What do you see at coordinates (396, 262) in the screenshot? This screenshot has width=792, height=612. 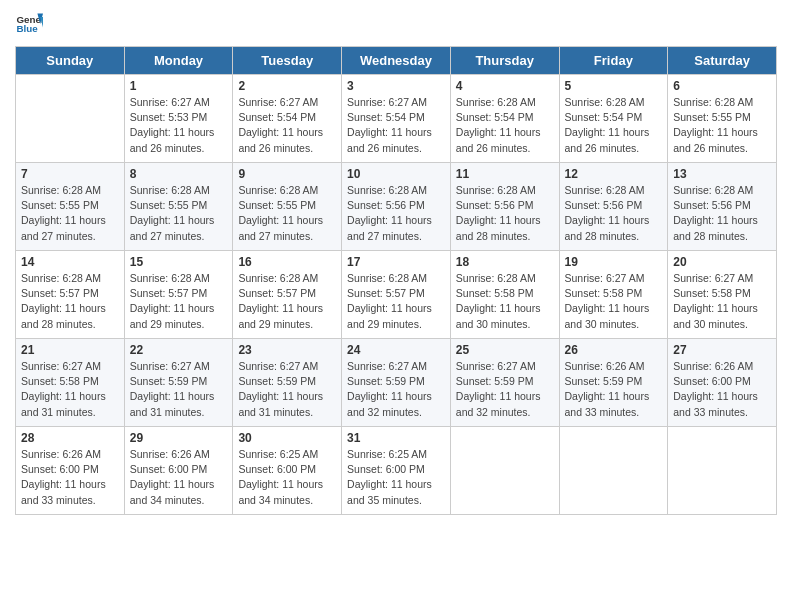 I see `day-number: 17` at bounding box center [396, 262].